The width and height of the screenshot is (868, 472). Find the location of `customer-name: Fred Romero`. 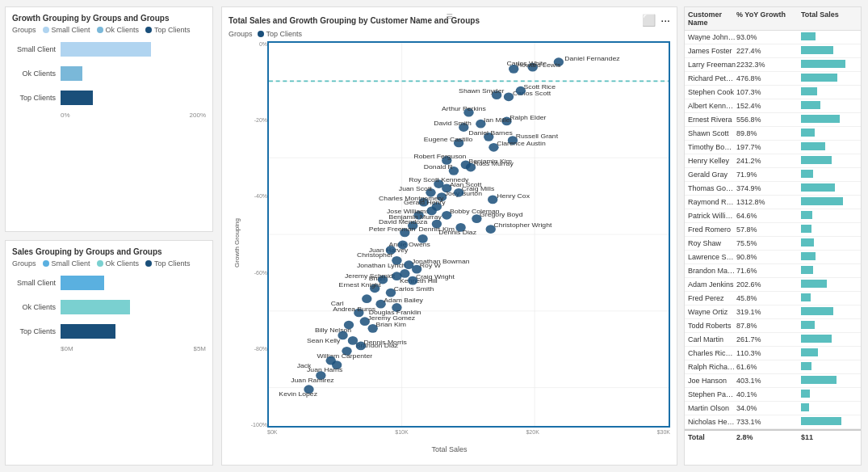

customer-name: Fred Romero is located at coordinates (712, 230).